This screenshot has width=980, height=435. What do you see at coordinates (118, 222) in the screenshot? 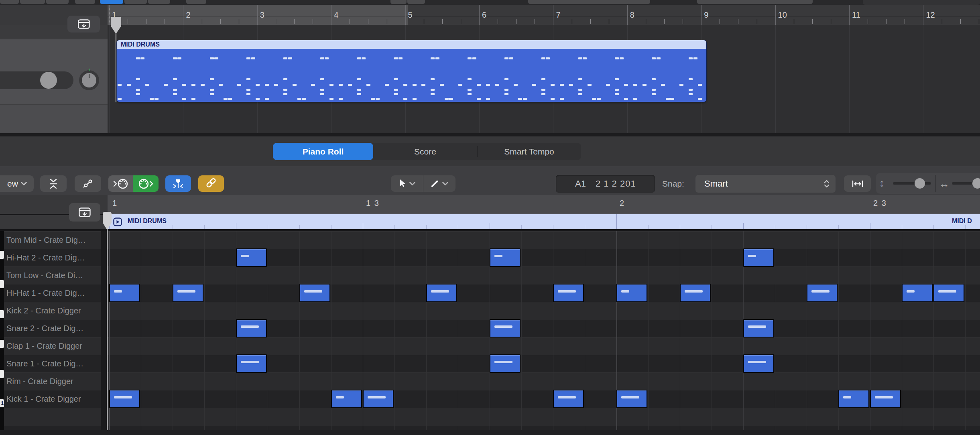
I see `region-play-icon` at bounding box center [118, 222].